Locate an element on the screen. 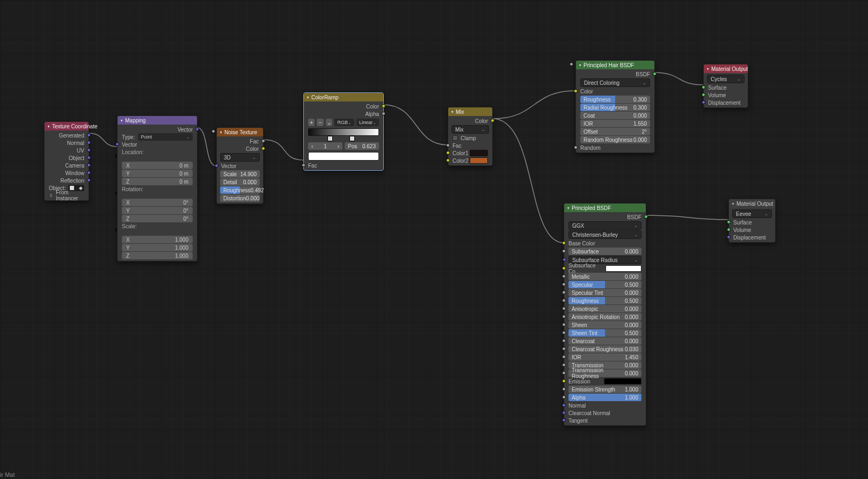  clearcoat-field: Clearcoat0.000 is located at coordinates (605, 341).